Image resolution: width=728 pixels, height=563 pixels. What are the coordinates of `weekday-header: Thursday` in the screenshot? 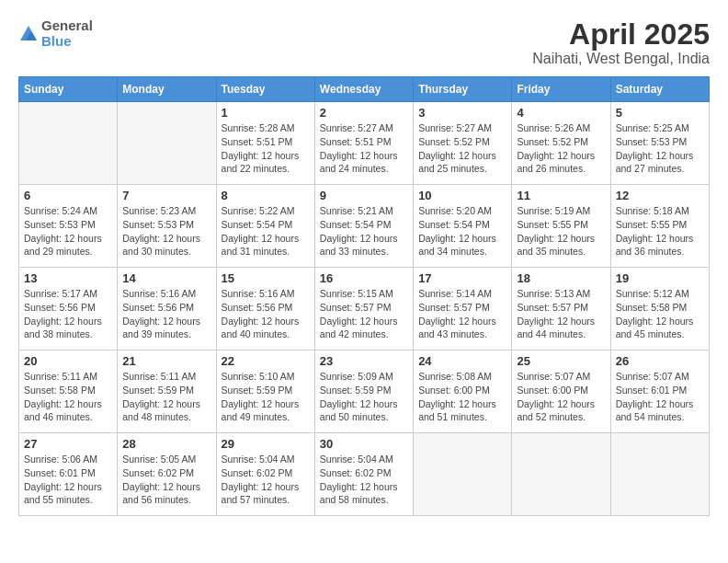 It's located at (463, 90).